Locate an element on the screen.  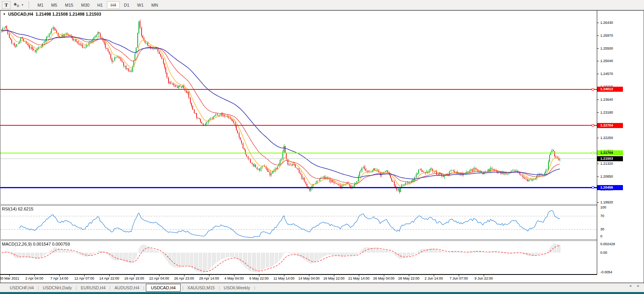
date-axis-label: 12 Apr 07:00 is located at coordinates (84, 278).